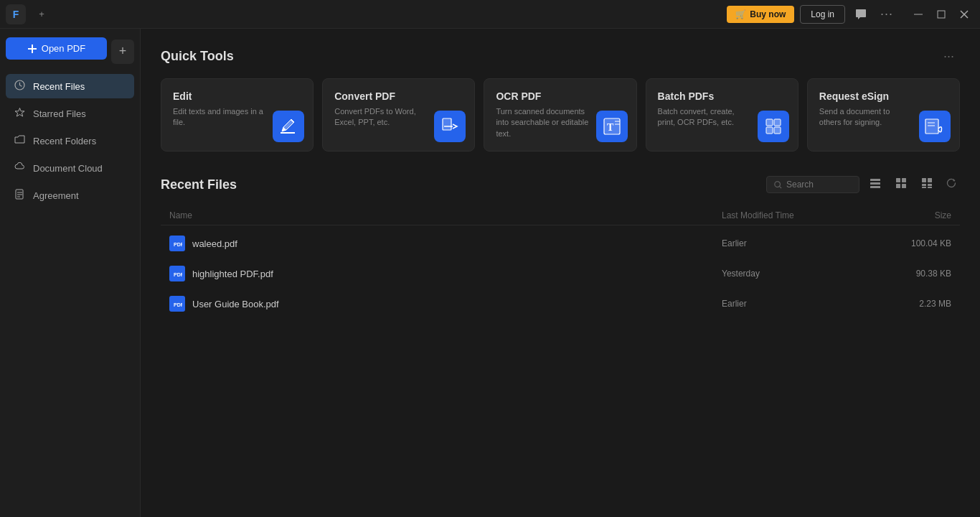 This screenshot has height=517, width=980. Describe the element at coordinates (70, 113) in the screenshot. I see `sidebar-item-starred-files: Starred Files` at that location.